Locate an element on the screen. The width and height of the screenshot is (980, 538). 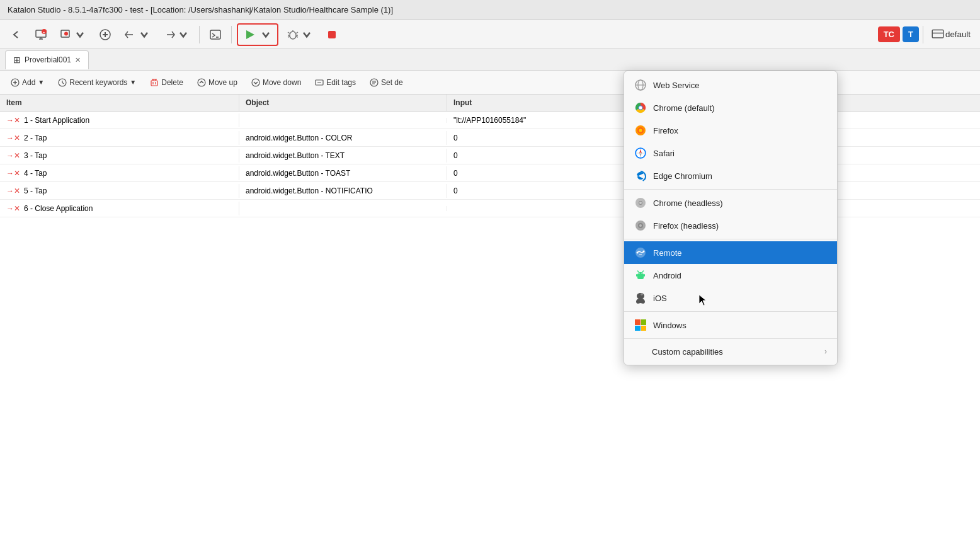
row-1-error-icon: →✕ is located at coordinates (13, 120).